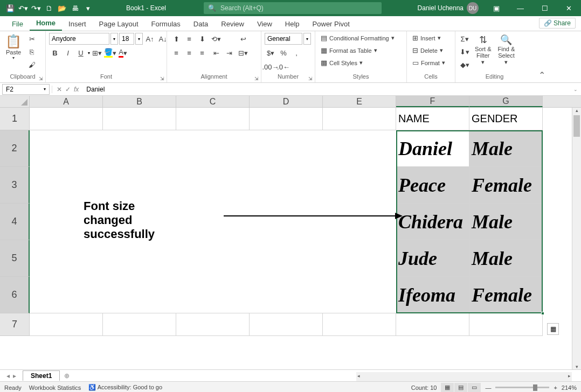 Image resolution: width=581 pixels, height=392 pixels. What do you see at coordinates (328, 89) in the screenshot?
I see `formula-input: Daniel` at bounding box center [328, 89].